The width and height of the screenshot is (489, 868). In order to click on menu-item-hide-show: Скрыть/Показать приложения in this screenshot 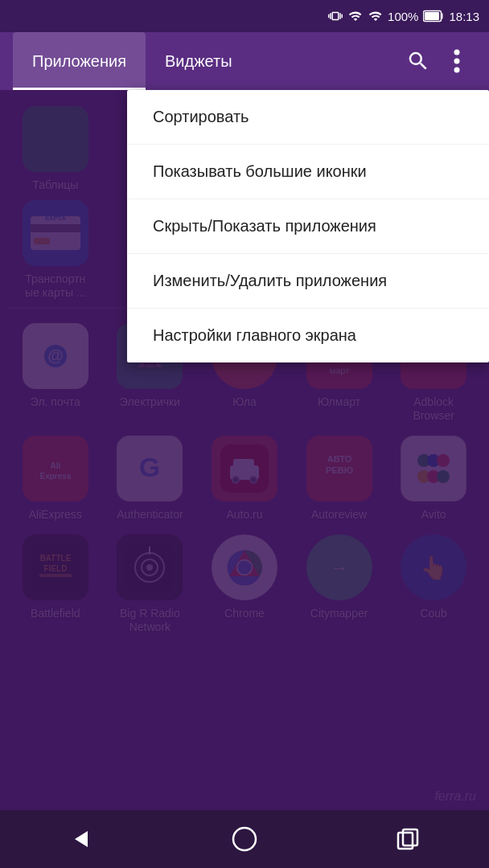, I will do `click(308, 227)`.